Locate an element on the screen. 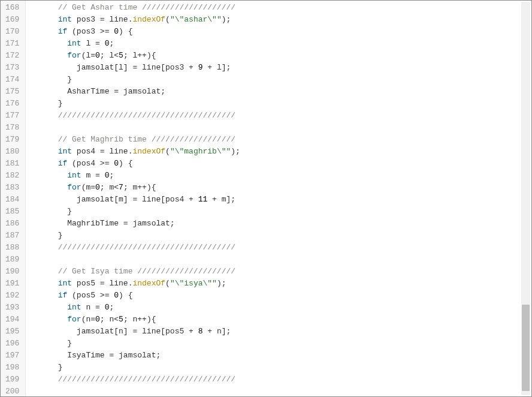 This screenshot has width=532, height=397. code-line: // Get Isya time ///////////////////// is located at coordinates (285, 272).